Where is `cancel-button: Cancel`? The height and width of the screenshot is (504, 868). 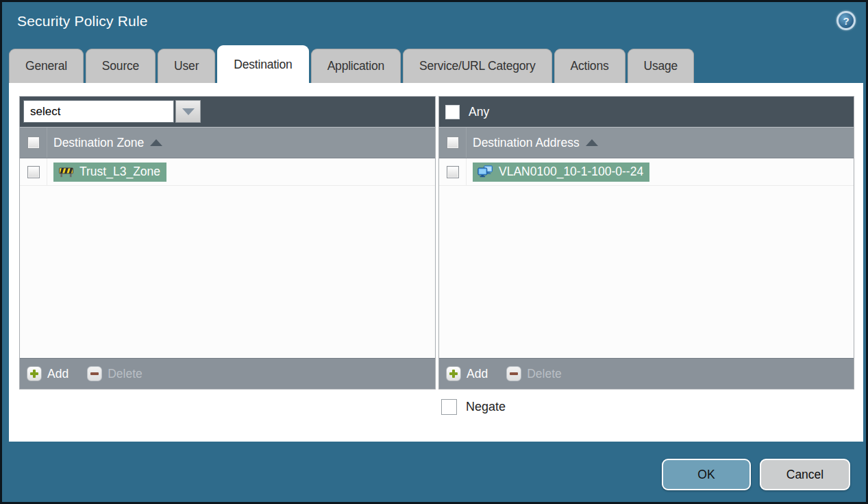 cancel-button: Cancel is located at coordinates (805, 475).